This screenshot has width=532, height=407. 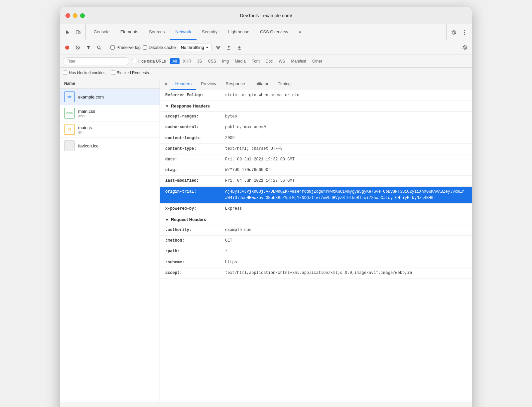 I want to click on accept-value: text/html,application/xhtml+xml,applicat…, so click(x=319, y=273).